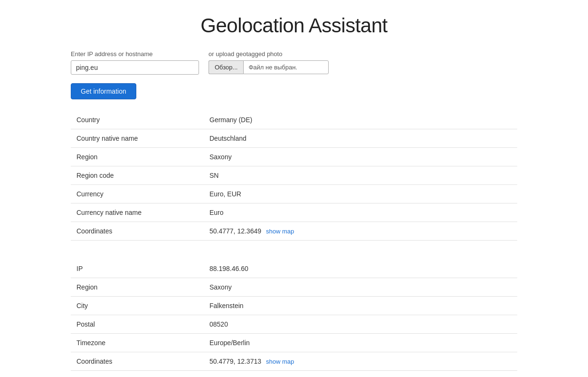 This screenshot has height=377, width=588. What do you see at coordinates (269, 62) in the screenshot?
I see `file-upload-group: or upload geotagged photo Обзор... Файл …` at bounding box center [269, 62].